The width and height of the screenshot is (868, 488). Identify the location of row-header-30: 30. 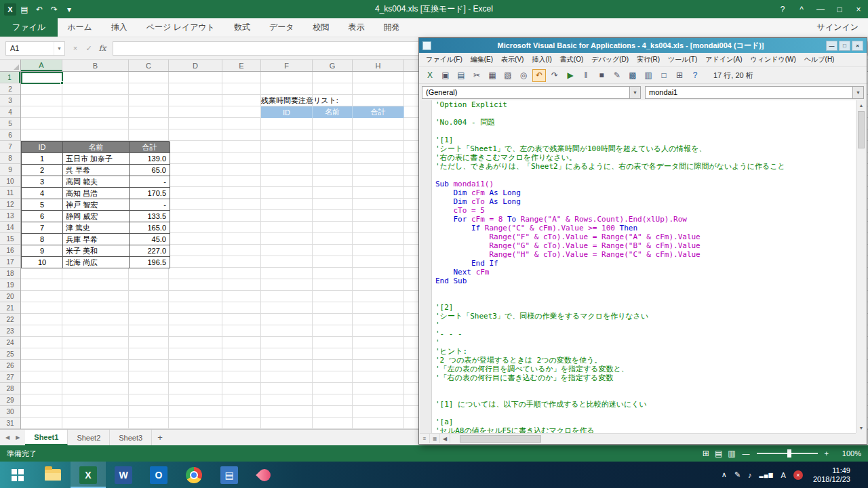
(10, 412).